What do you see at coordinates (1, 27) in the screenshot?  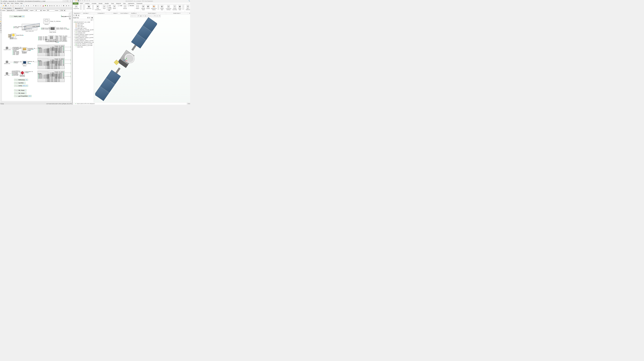 I see `palette-x3-icon: ▤` at bounding box center [1, 27].